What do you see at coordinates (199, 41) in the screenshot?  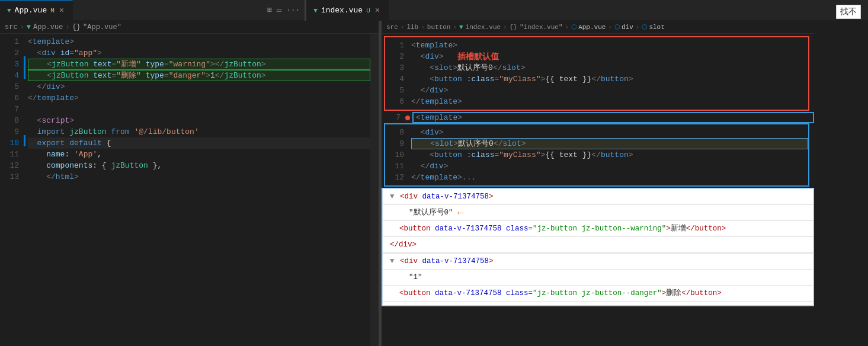 I see `code-line-1: <template>` at bounding box center [199, 41].